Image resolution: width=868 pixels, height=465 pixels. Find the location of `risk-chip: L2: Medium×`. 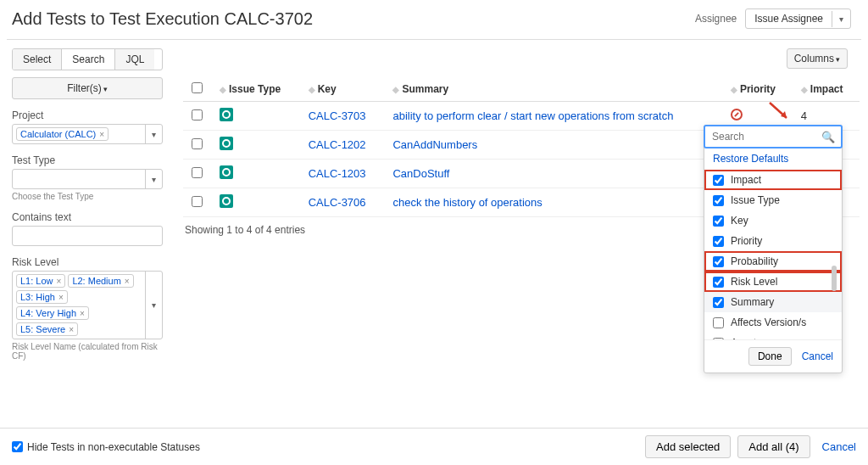

risk-chip: L2: Medium× is located at coordinates (100, 281).